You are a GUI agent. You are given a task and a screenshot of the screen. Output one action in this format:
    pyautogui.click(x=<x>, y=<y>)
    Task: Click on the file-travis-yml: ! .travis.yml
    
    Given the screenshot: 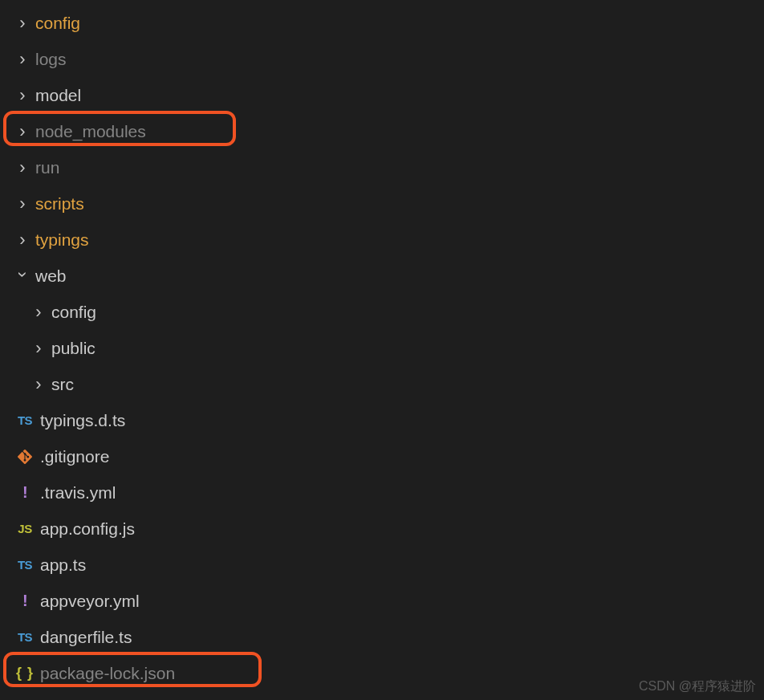 What is the action you would take?
    pyautogui.click(x=382, y=493)
    